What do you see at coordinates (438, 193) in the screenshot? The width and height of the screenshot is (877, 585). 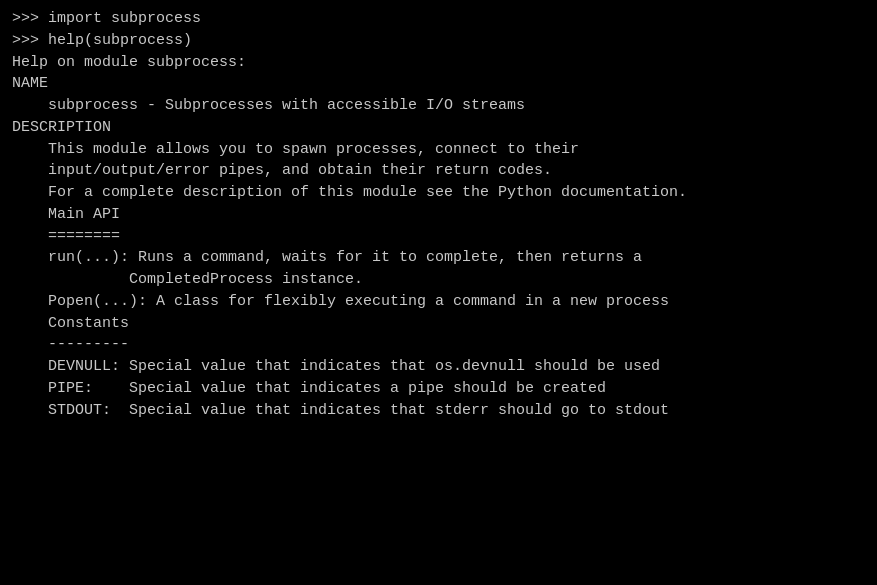 I see `line-12: For a complete description of this modul…` at bounding box center [438, 193].